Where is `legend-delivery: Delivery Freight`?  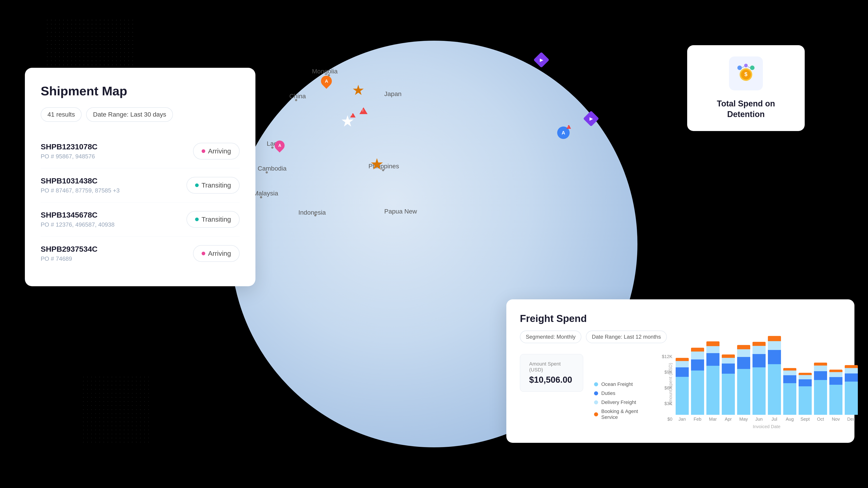 legend-delivery: Delivery Freight is located at coordinates (623, 402).